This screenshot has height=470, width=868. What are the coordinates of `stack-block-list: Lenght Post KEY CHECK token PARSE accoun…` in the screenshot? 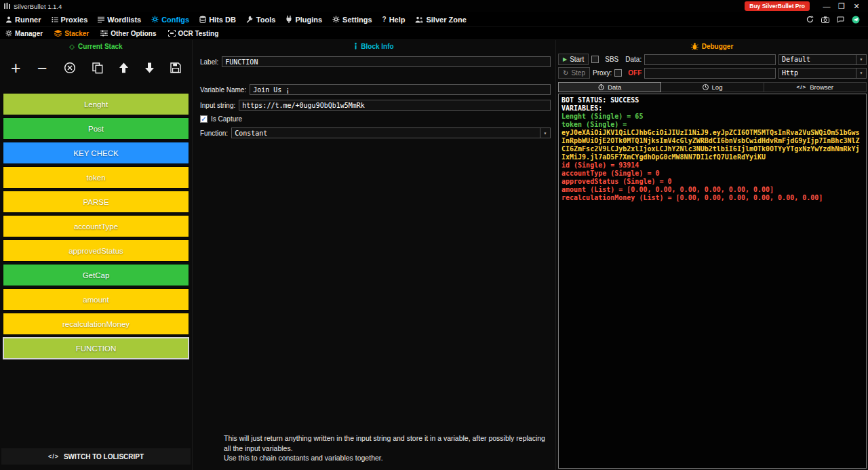 It's located at (96, 222).